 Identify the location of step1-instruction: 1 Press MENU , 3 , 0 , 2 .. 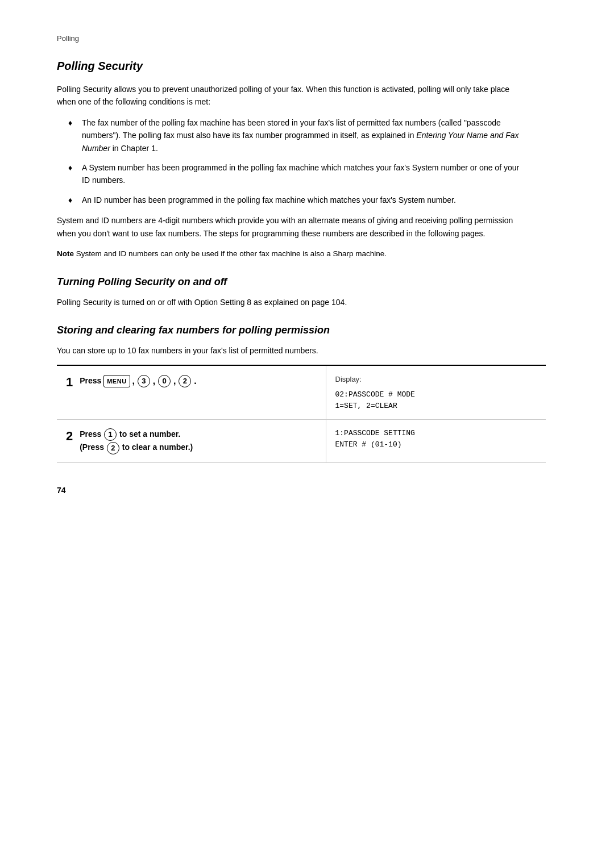
(191, 392).